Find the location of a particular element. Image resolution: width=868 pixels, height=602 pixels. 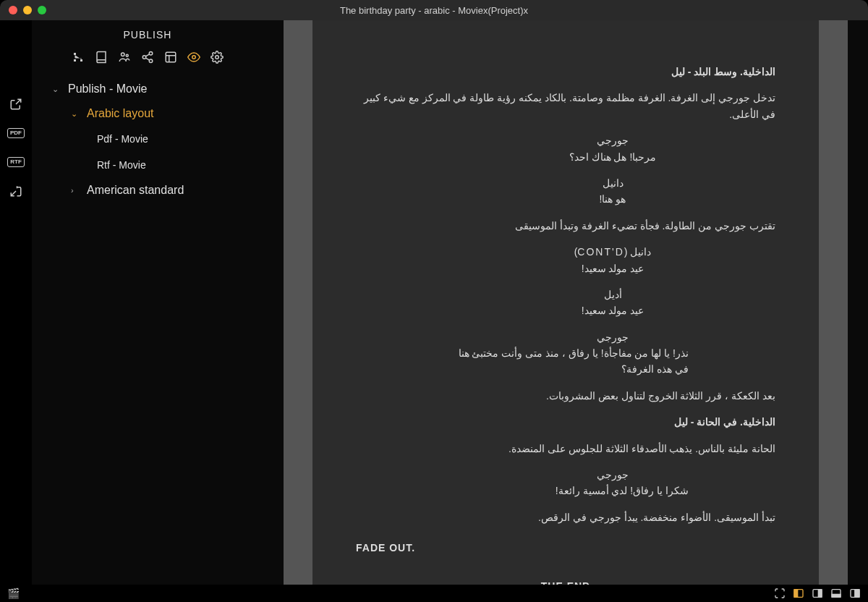

action-line: الحانة مليئة بالناس. يذهب الأصدقاء الثلا… is located at coordinates (566, 449).